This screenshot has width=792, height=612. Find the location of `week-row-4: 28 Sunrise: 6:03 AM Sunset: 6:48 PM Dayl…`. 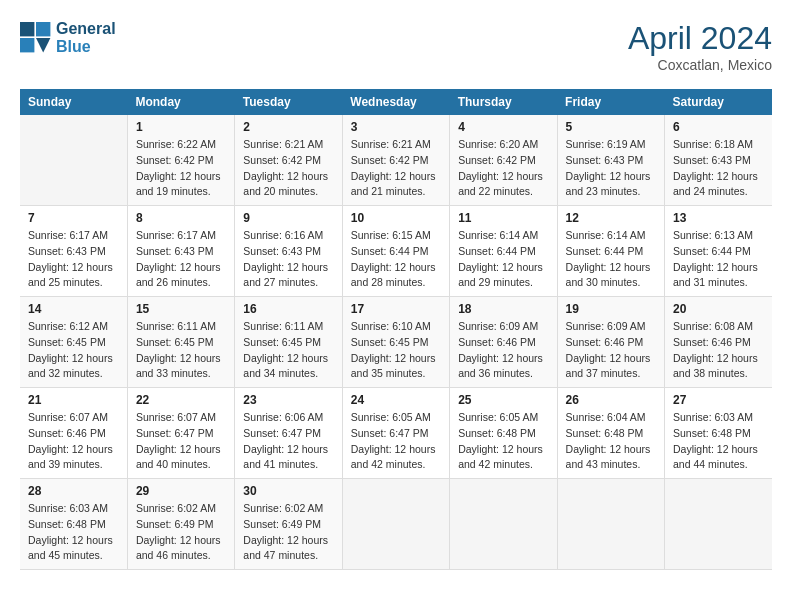

week-row-4: 28 Sunrise: 6:03 AM Sunset: 6:48 PM Dayl… is located at coordinates (396, 524).